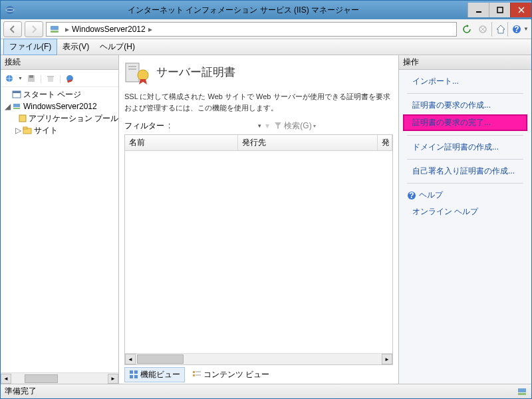 Image resolution: width=532 pixels, height=399 pixels. Describe the element at coordinates (259, 102) in the screenshot. I see `page-description: SSL に対して構成された Web サイトで Web サーバーが使用できる証明書…` at that location.